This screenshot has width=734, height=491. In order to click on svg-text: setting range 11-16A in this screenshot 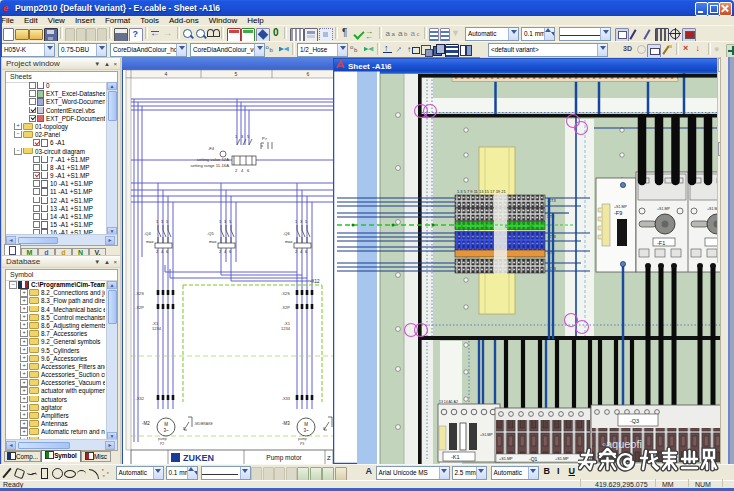, I will do `click(210, 166)`.